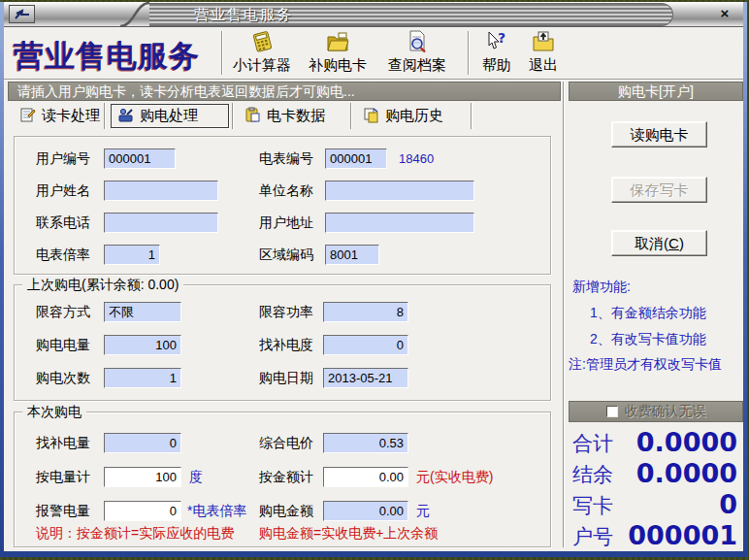  Describe the element at coordinates (286, 511) in the screenshot. I see `purchase-amount-label: 购电金额` at that location.